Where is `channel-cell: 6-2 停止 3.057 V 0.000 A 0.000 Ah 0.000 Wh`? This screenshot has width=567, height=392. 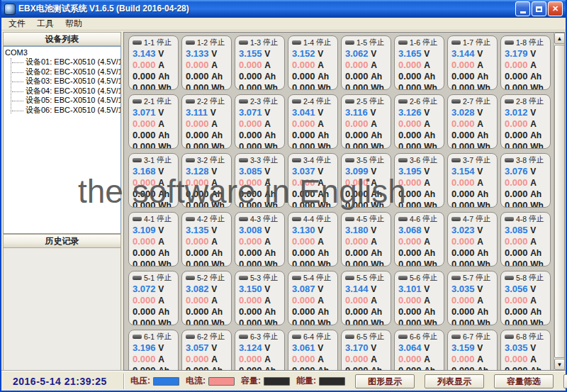 channel-cell: 6-2 停止 3.057 V 0.000 A 0.000 Ah 0.000 Wh is located at coordinates (207, 350).